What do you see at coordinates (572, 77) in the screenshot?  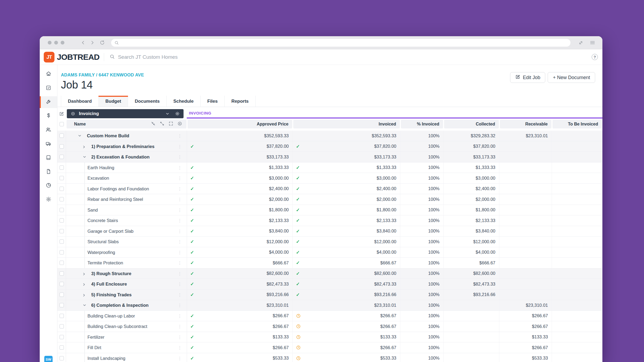 I see `new-document-button: + New Document` at bounding box center [572, 77].